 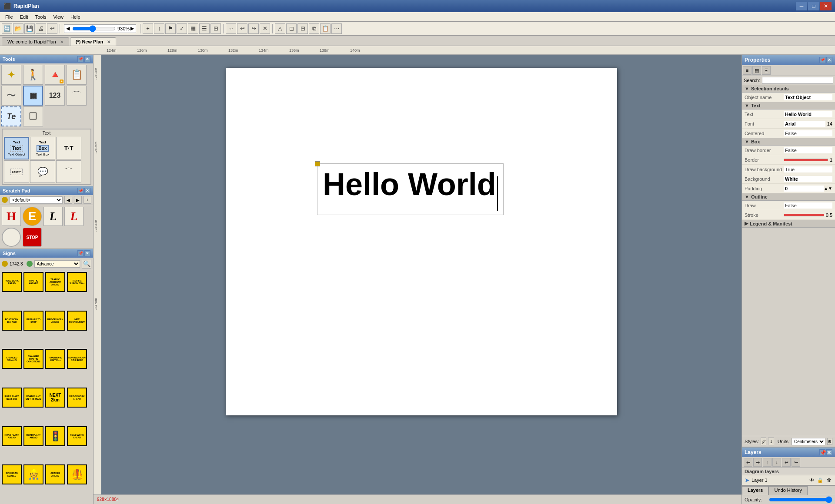 What do you see at coordinates (33, 474) in the screenshot?
I see `sign-pedestrian: 👷` at bounding box center [33, 474].